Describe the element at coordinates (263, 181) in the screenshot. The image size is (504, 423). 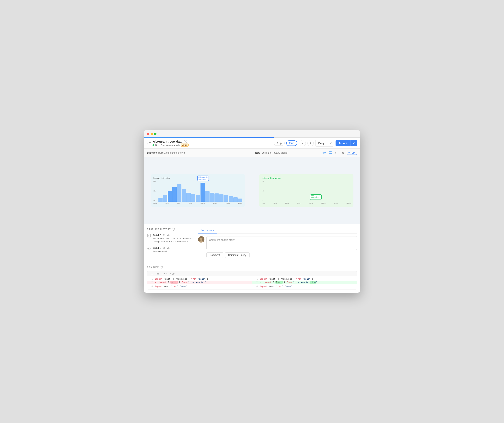
I see `y-label-20k-new: 20k` at that location.